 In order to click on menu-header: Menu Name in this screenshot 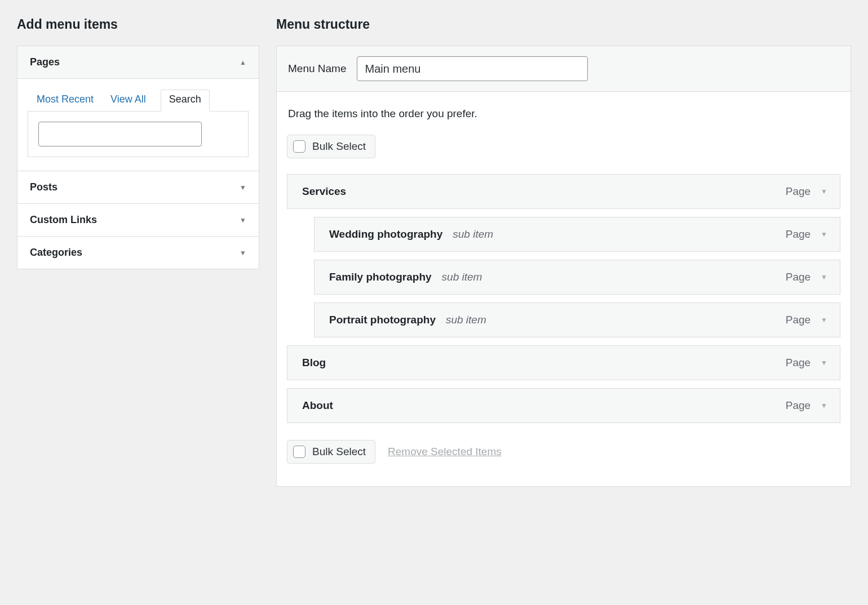, I will do `click(564, 69)`.